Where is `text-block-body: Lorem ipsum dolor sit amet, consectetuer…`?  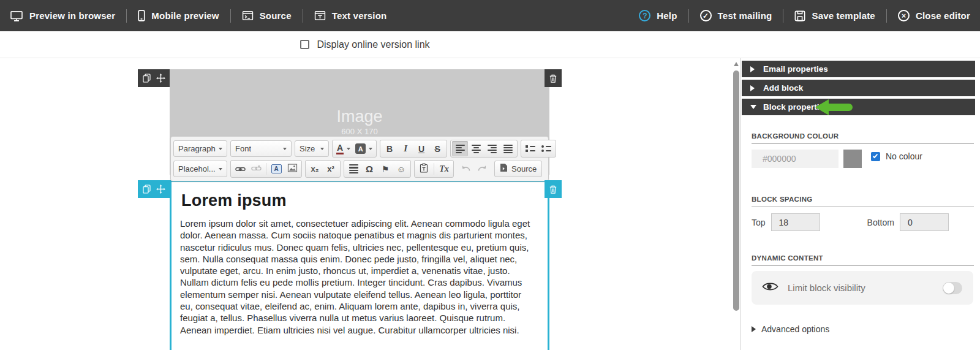 text-block-body: Lorem ipsum dolor sit amet, consectetuer… is located at coordinates (356, 277).